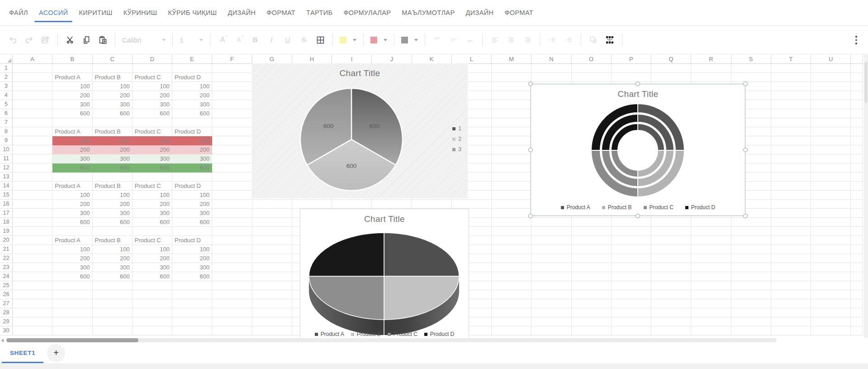 Image resolution: width=868 pixels, height=369 pixels. Describe the element at coordinates (831, 249) in the screenshot. I see `cell-U21` at that location.